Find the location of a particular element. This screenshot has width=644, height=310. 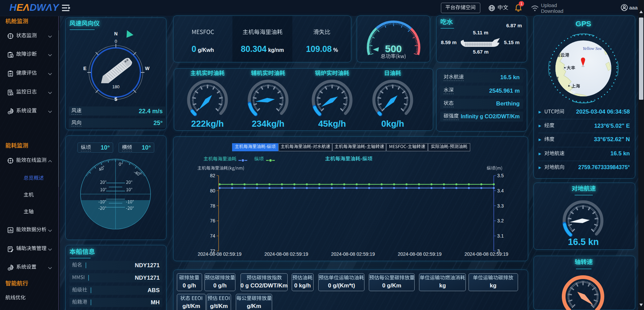

svg-text: 3.2 is located at coordinates (501, 221).